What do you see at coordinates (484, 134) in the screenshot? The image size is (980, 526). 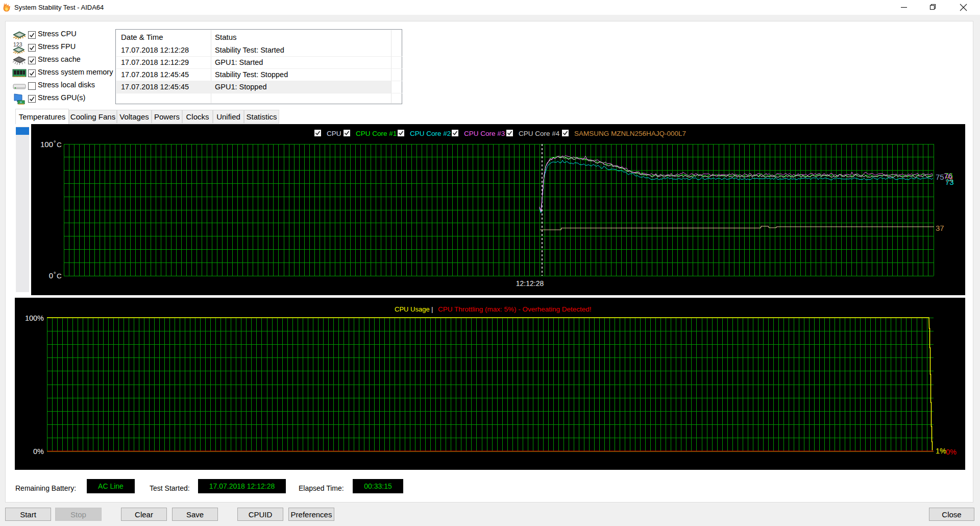 I see `svg-text: CPU Core #3` at bounding box center [484, 134].